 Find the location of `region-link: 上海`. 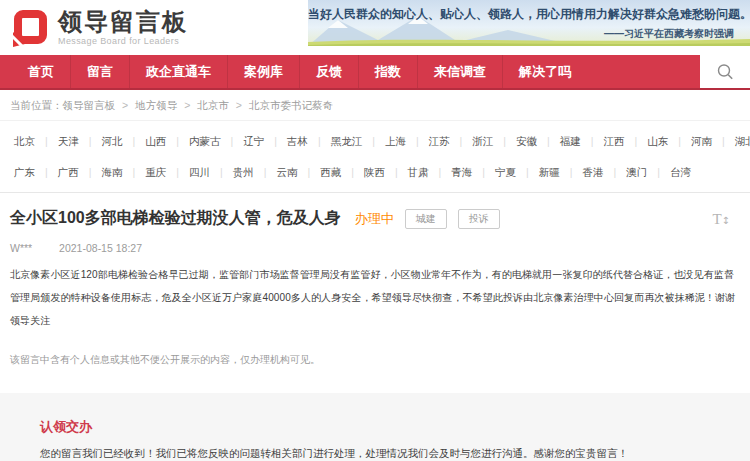

region-link: 上海 is located at coordinates (407, 141).